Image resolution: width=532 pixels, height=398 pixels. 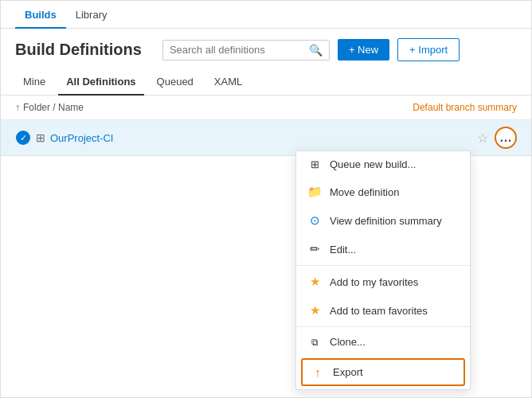 I want to click on row-checkbox: ✓, so click(x=23, y=138).